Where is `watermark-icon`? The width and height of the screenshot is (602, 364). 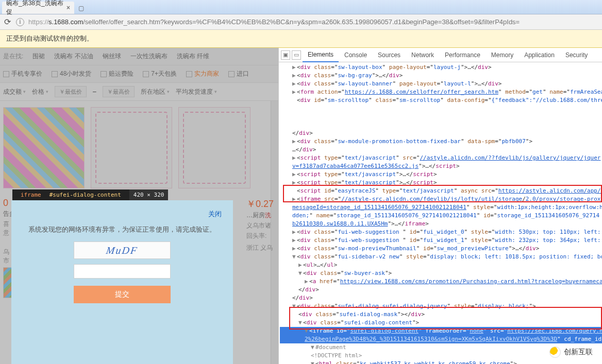 watermark-icon is located at coordinates (555, 352).